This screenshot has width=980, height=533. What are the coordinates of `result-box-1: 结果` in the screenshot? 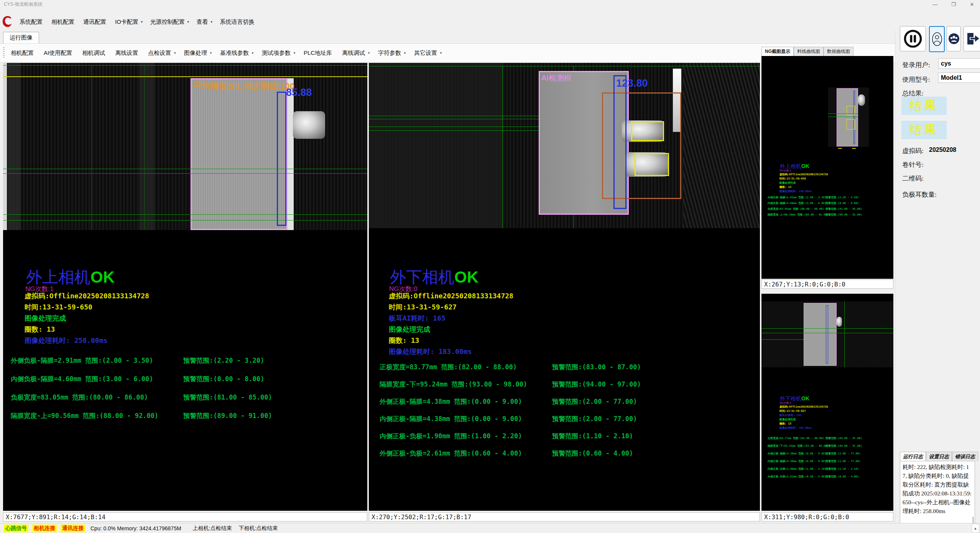 It's located at (924, 106).